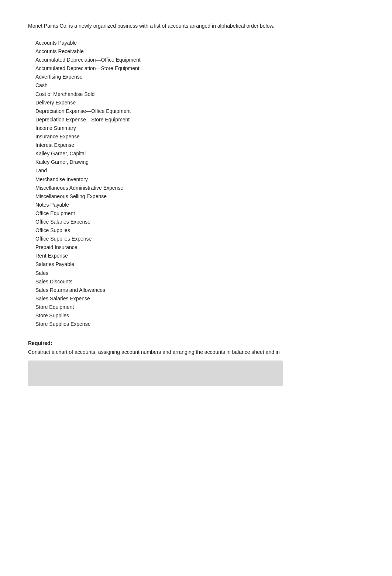  I want to click on list-item: Sales, so click(200, 273).